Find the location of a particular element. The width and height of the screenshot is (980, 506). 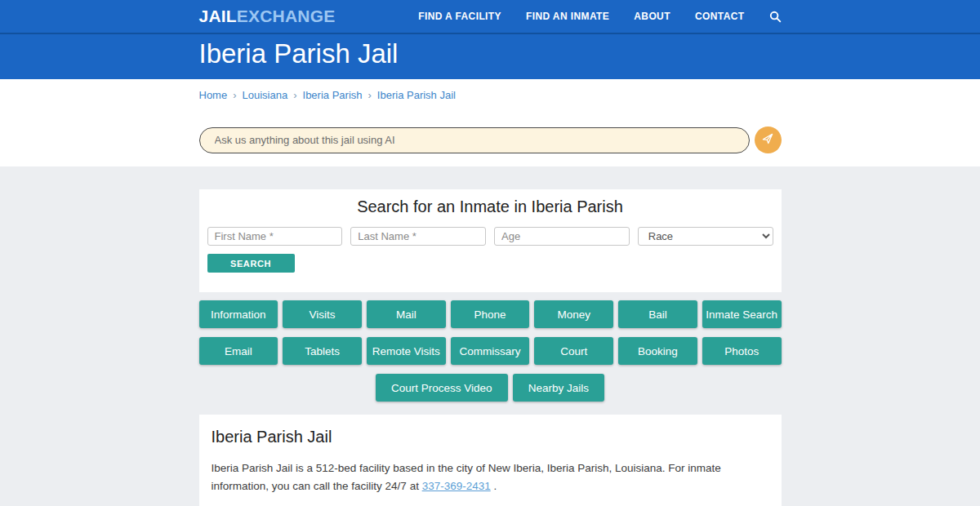

inmate-search-card: Search for an Inmate in Iberia Parish Ra… is located at coordinates (490, 241).